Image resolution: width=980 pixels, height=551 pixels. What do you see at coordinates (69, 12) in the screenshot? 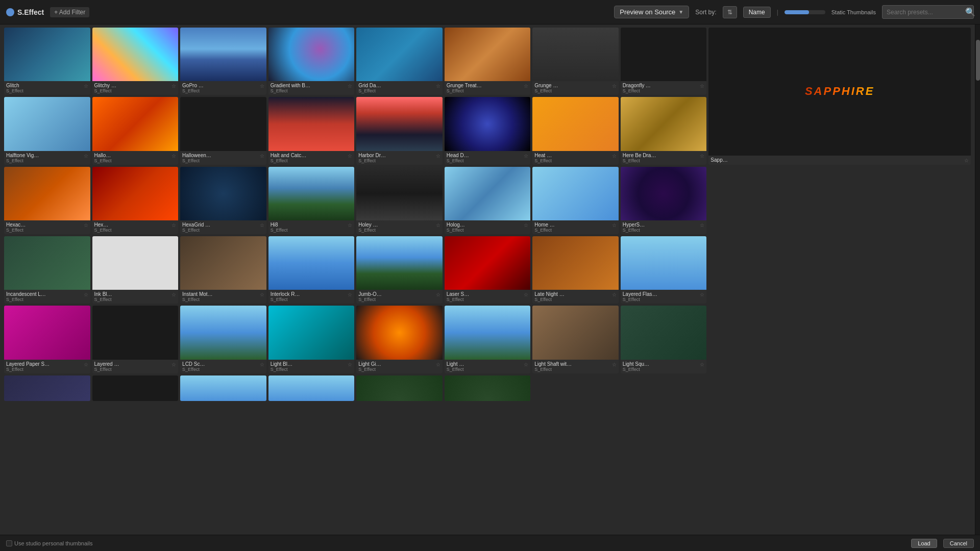
I see `add-filter-button: + Add Filter` at bounding box center [69, 12].